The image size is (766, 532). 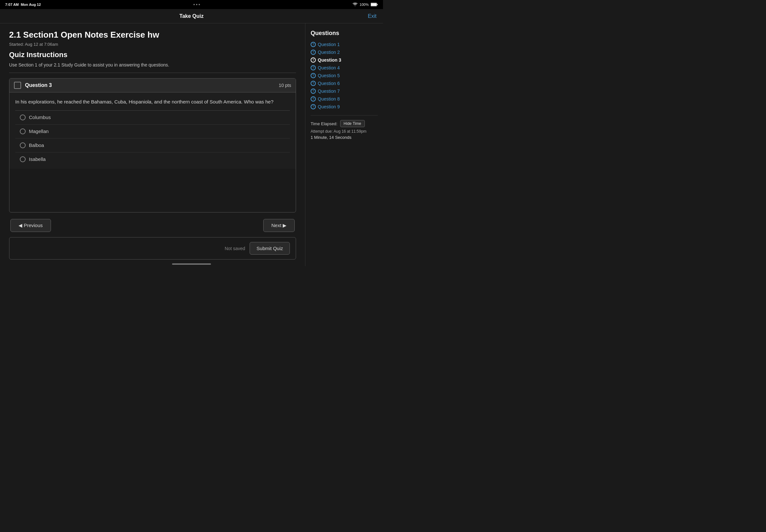 I want to click on sidebar-question-label-1: Question 1, so click(x=329, y=45).